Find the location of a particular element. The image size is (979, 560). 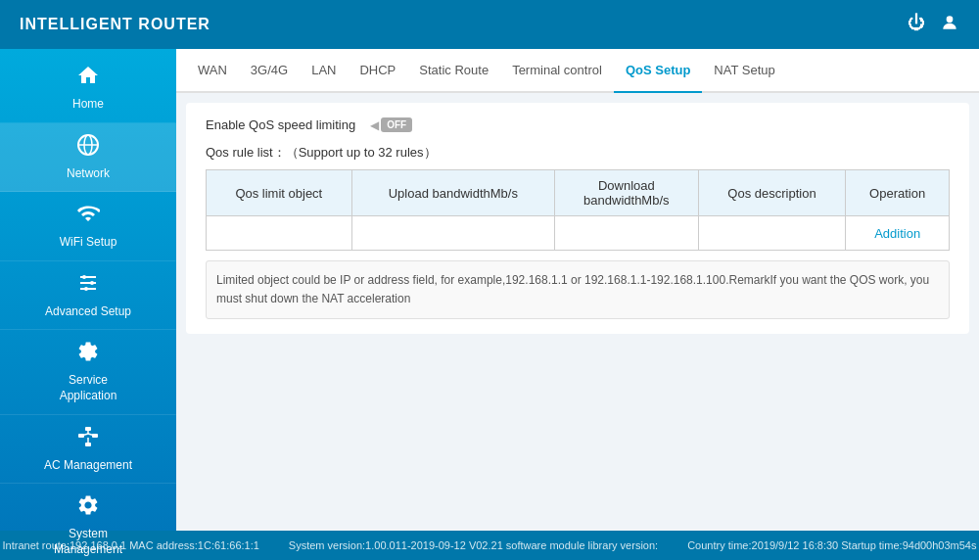

qos-rule-list-label: Qos rule list：（Support up to 32 rules） is located at coordinates (578, 153).